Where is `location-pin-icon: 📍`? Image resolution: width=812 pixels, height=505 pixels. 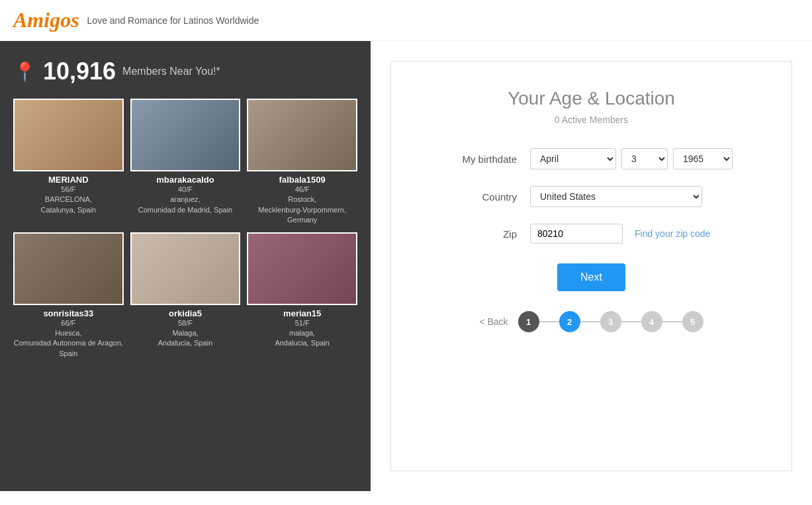
location-pin-icon: 📍 is located at coordinates (25, 71).